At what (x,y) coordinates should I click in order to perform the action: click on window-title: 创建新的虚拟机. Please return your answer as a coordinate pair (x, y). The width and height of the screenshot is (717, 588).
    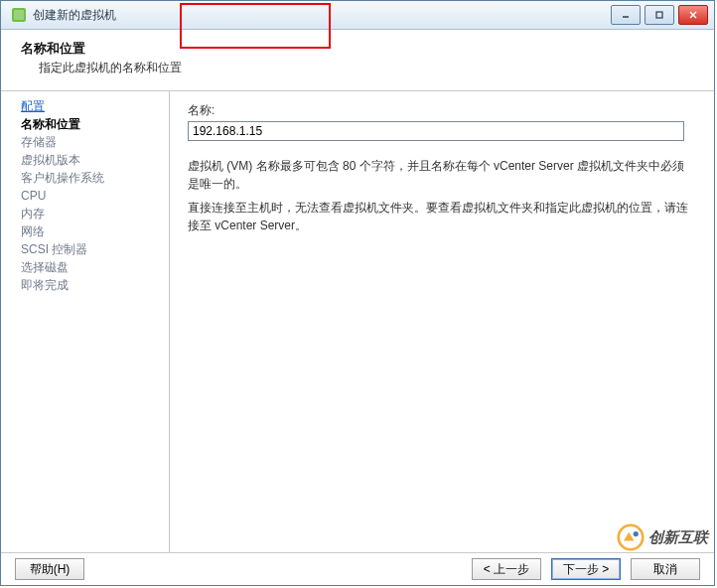
    Looking at the image, I should click on (322, 16).